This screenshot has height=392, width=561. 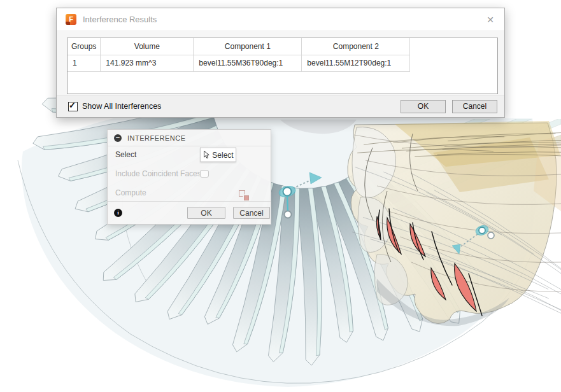 I want to click on cursor-icon, so click(x=206, y=155).